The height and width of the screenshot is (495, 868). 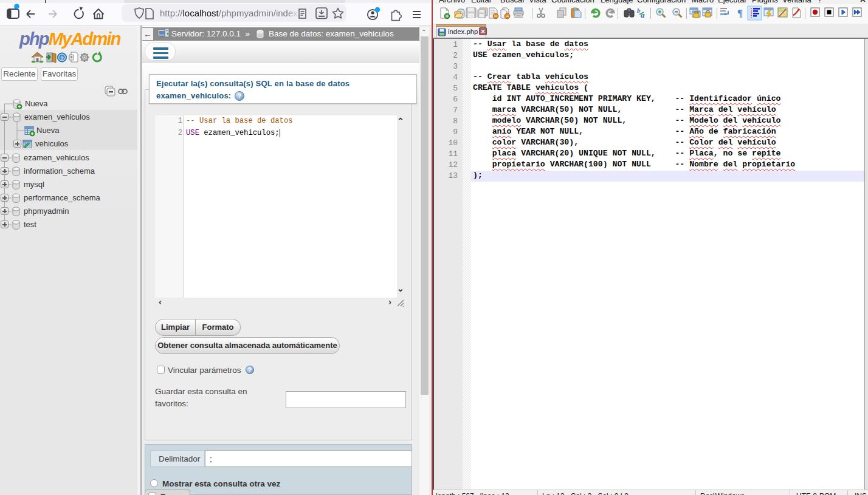 What do you see at coordinates (643, 15) in the screenshot?
I see `svg-text: a` at bounding box center [643, 15].